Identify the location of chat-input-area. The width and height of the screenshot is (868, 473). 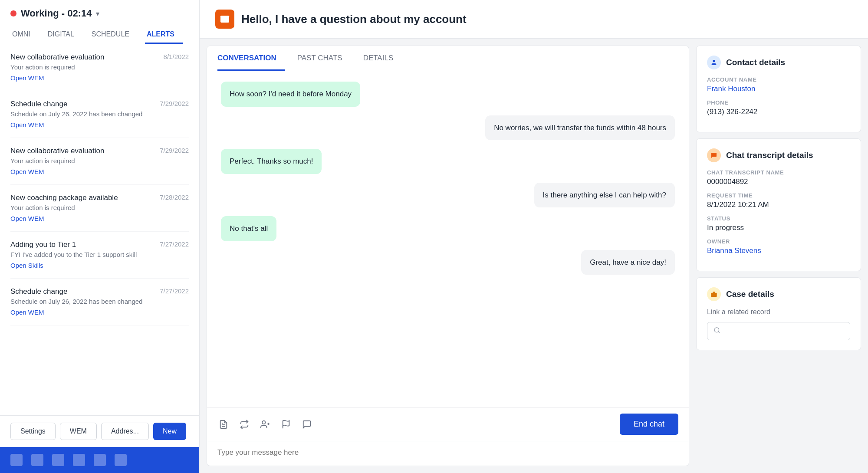
(448, 453).